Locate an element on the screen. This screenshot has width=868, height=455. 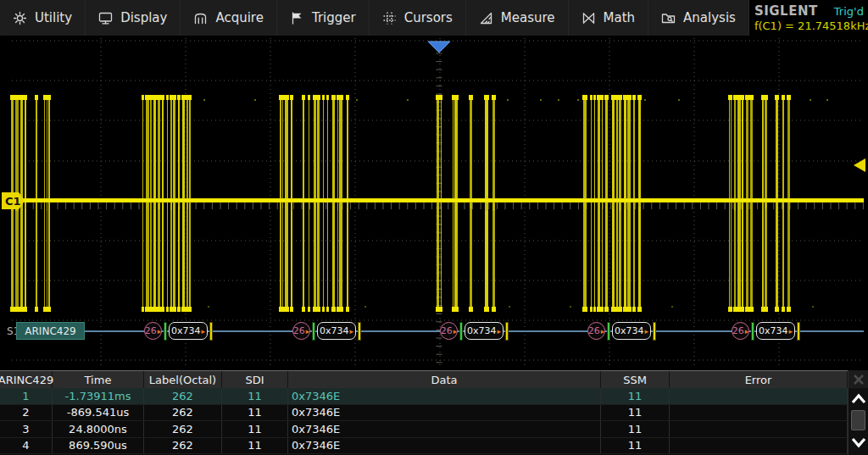
scroll-up-button is located at coordinates (858, 398).